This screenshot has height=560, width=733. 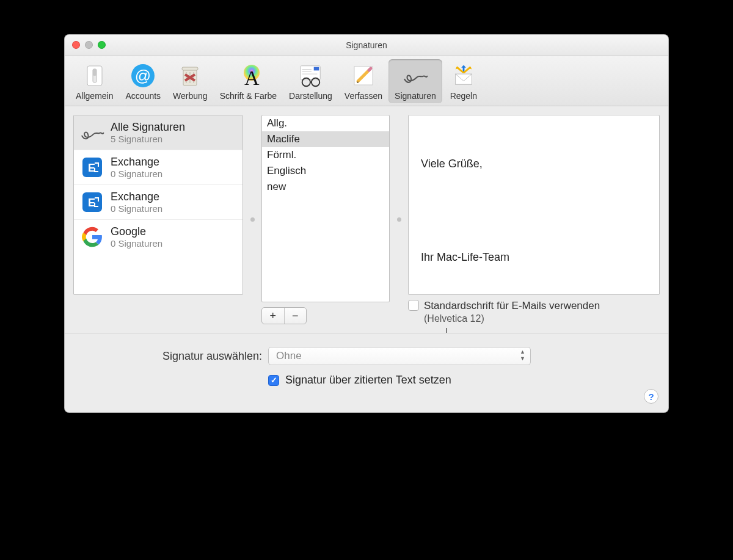 What do you see at coordinates (148, 139) in the screenshot?
I see `account-sub: 5 Signaturen` at bounding box center [148, 139].